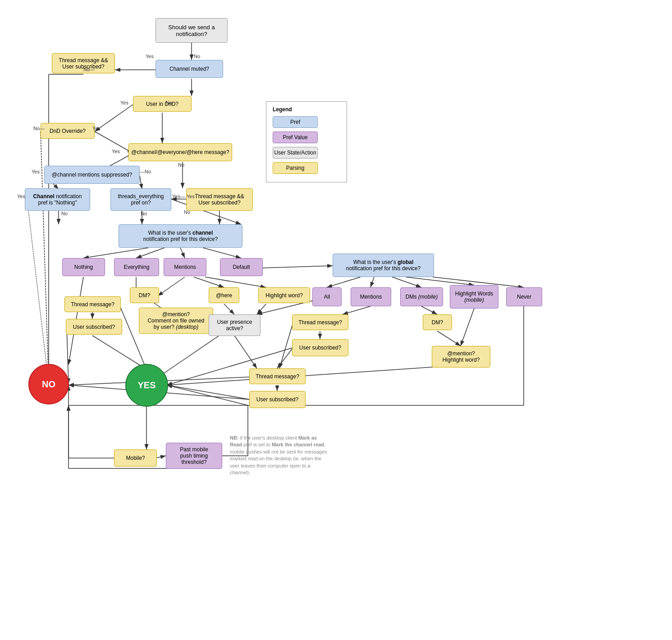  I want to click on label-yes-channel-everyone: Yes, so click(116, 151).